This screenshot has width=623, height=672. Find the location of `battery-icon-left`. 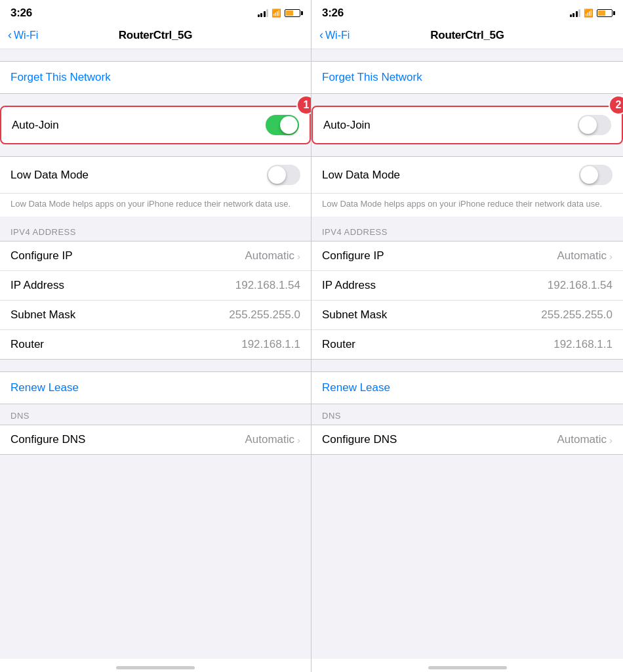

battery-icon-left is located at coordinates (292, 13).